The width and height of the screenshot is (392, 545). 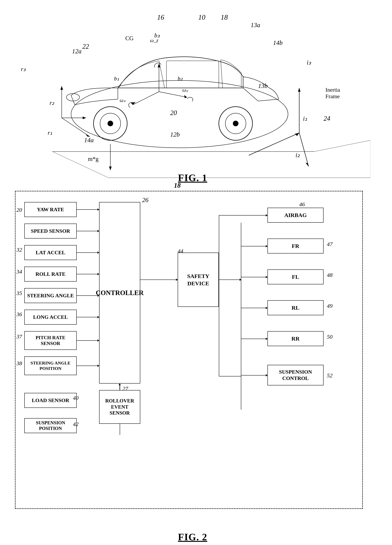 What do you see at coordinates (230, 376) in the screenshot?
I see `h-line-bot` at bounding box center [230, 376].